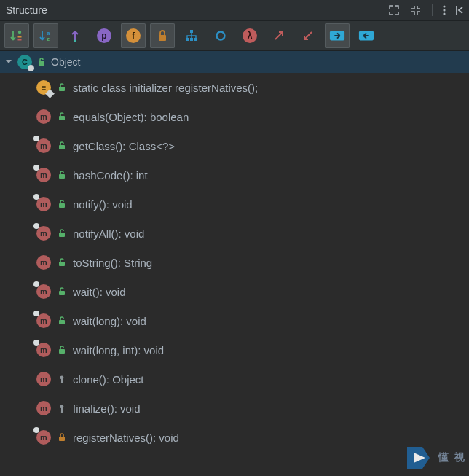  Describe the element at coordinates (126, 437) in the screenshot. I see `member-signature: registerNatives(): void` at that location.